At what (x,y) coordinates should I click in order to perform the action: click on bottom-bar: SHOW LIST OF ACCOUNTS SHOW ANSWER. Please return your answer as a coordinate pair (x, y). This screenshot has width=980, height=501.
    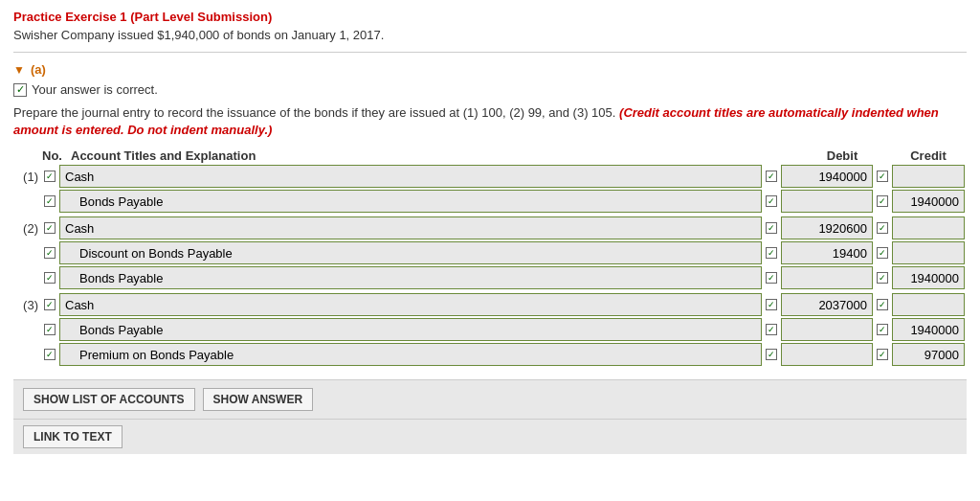
    Looking at the image, I should click on (490, 399).